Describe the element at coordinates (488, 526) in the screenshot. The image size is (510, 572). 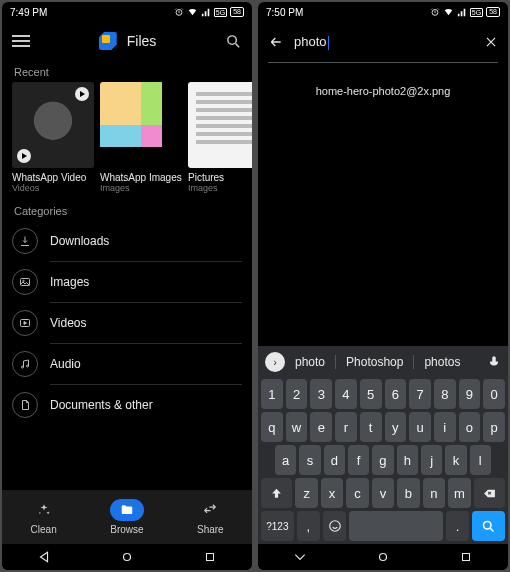
I see `key-search` at that location.